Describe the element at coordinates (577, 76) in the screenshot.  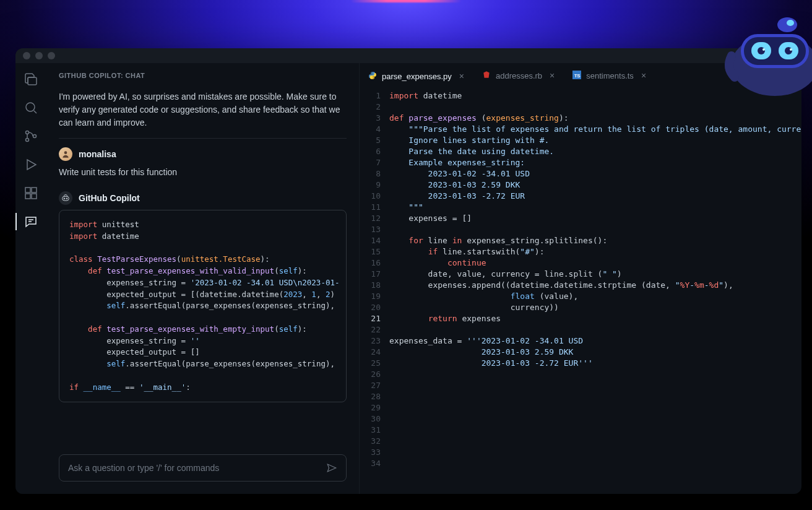
I see `file-icon: TS` at that location.